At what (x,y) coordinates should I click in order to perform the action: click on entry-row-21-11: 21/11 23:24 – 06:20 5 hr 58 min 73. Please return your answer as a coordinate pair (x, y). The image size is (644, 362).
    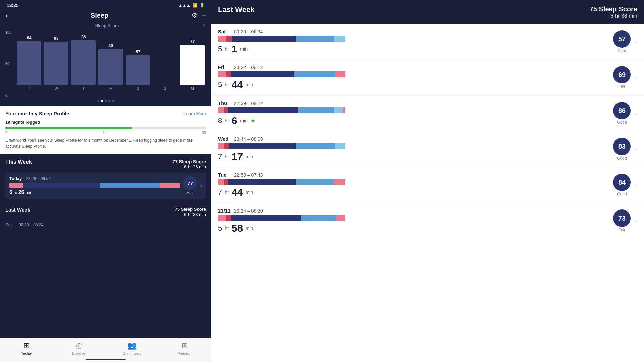
    Looking at the image, I should click on (428, 221).